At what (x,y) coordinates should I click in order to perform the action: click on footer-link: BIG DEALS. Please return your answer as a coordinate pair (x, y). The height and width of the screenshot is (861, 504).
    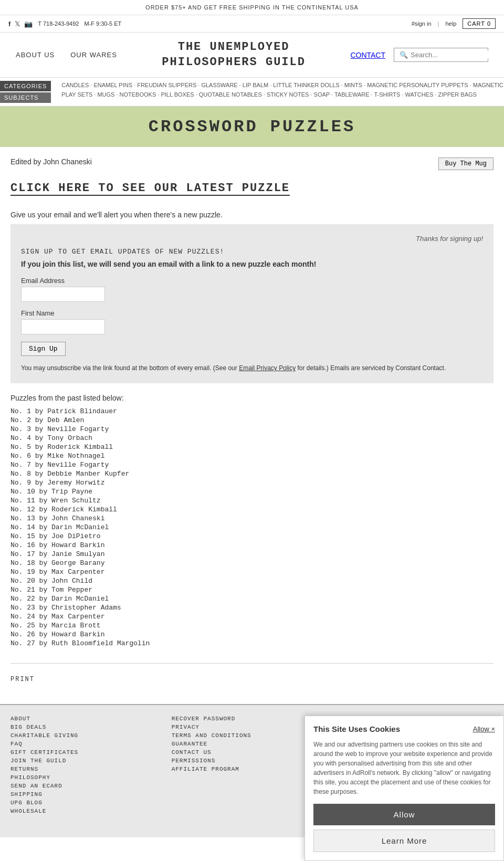
    Looking at the image, I should click on (91, 727).